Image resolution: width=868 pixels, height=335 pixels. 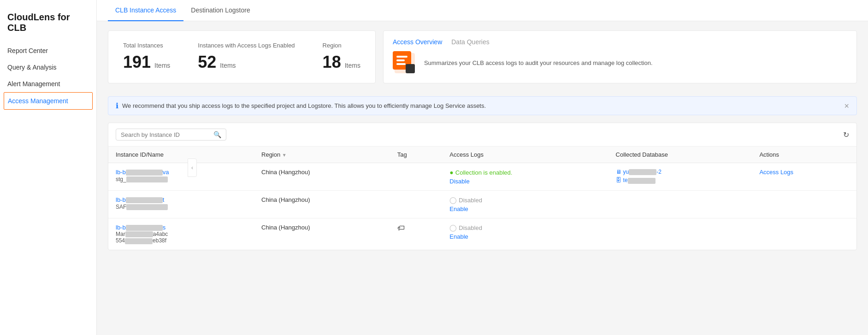 What do you see at coordinates (525, 237) in the screenshot?
I see `access-logs-enable-link-3: Enable` at bounding box center [525, 237].